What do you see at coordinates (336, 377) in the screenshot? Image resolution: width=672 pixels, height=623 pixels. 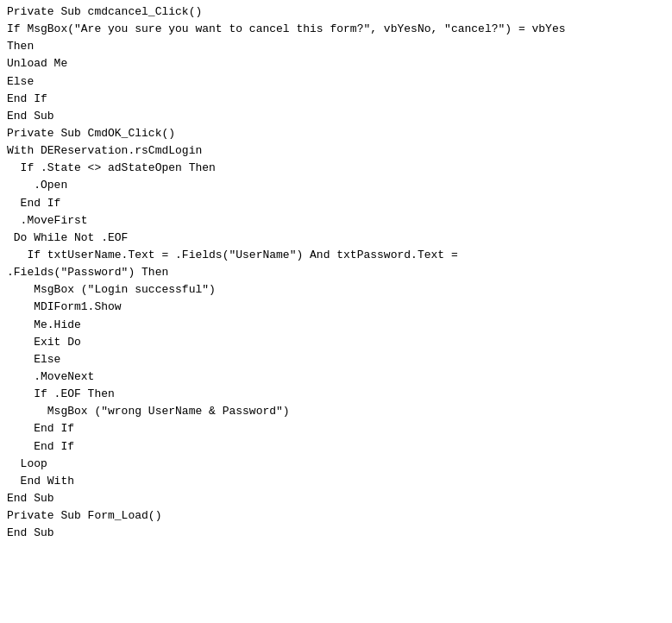 I see `code-line: .MoveNext` at bounding box center [336, 377].